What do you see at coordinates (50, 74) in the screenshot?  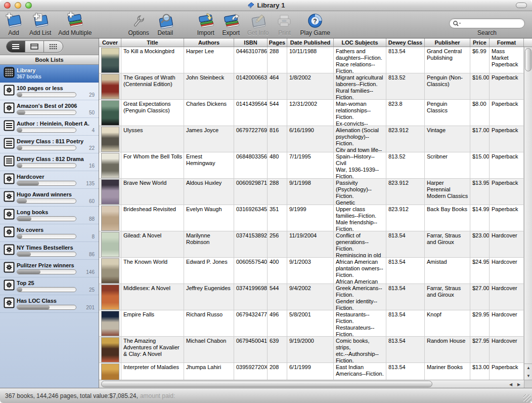 I see `sidebar-item-library: Library367 books` at bounding box center [50, 74].